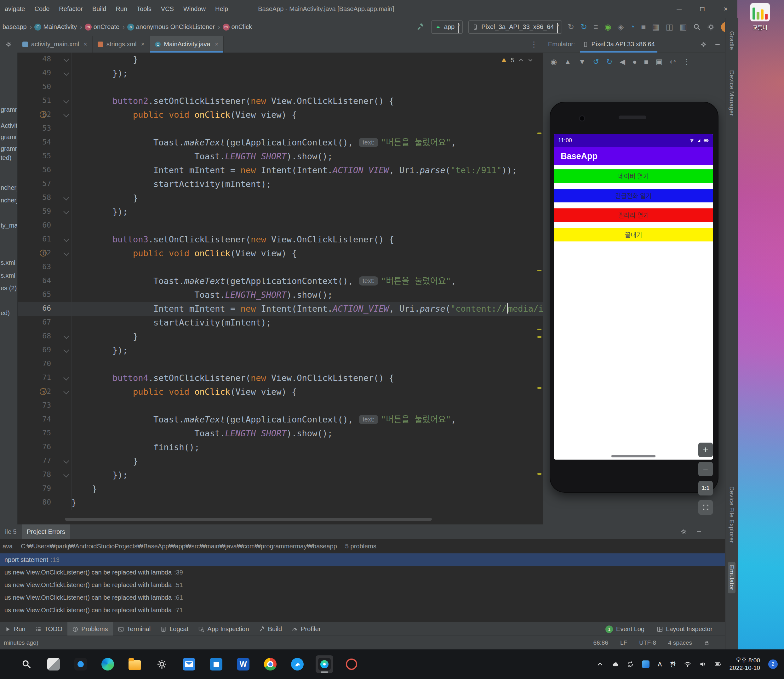 The height and width of the screenshot is (679, 784). What do you see at coordinates (281, 74) in the screenshot?
I see `code-line: 49 });` at bounding box center [281, 74].